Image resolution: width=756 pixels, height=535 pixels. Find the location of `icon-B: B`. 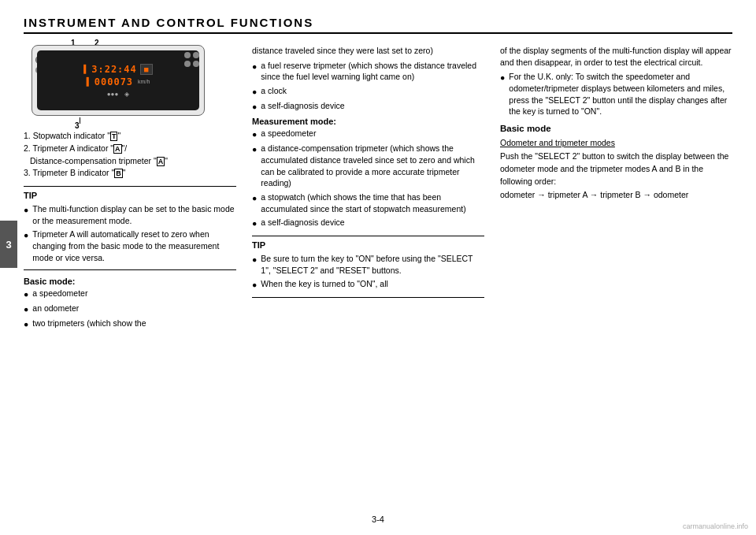

icon-B: B is located at coordinates (118, 173).